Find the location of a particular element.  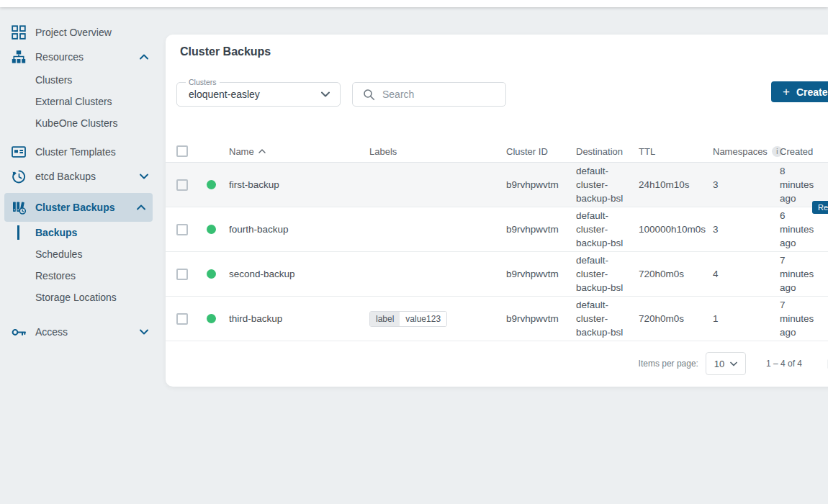

label-chip-key: label is located at coordinates (384, 319).